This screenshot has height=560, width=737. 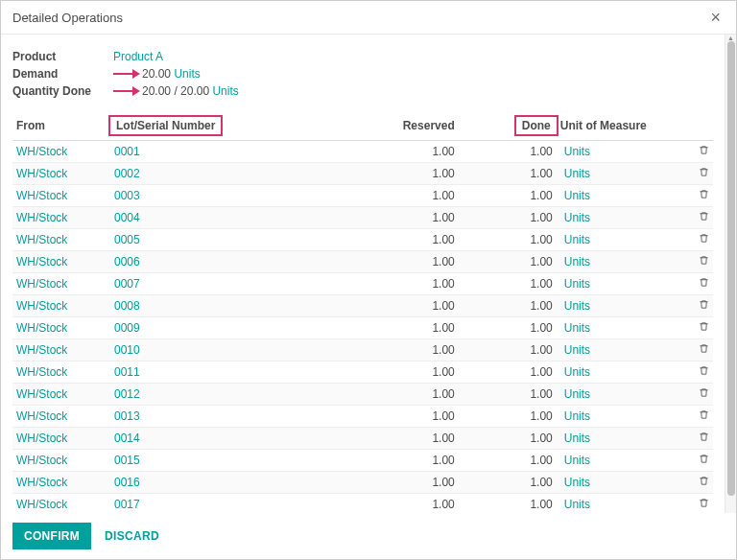 What do you see at coordinates (132, 536) in the screenshot?
I see `discard-button: Discard` at bounding box center [132, 536].